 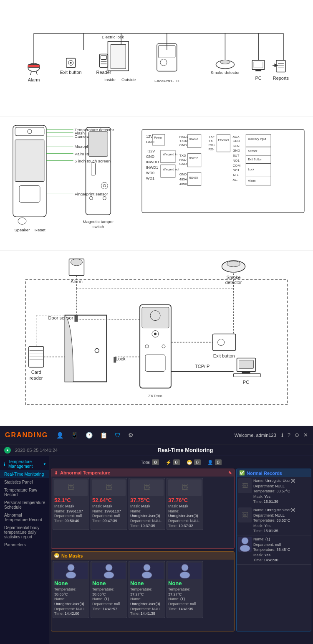 I want to click on nomask-panel: 😷 No Masks Non, so click(x=143, y=591).